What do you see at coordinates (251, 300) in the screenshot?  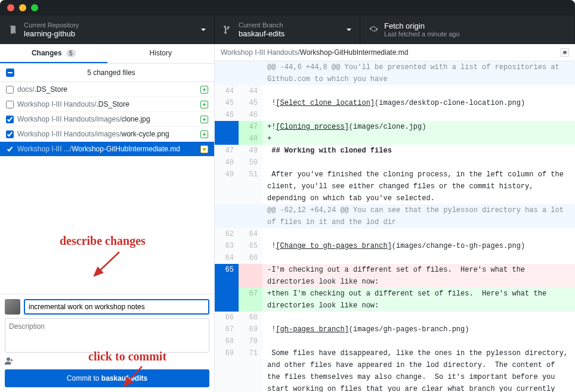 I see `line-number-new: 67` at bounding box center [251, 300].